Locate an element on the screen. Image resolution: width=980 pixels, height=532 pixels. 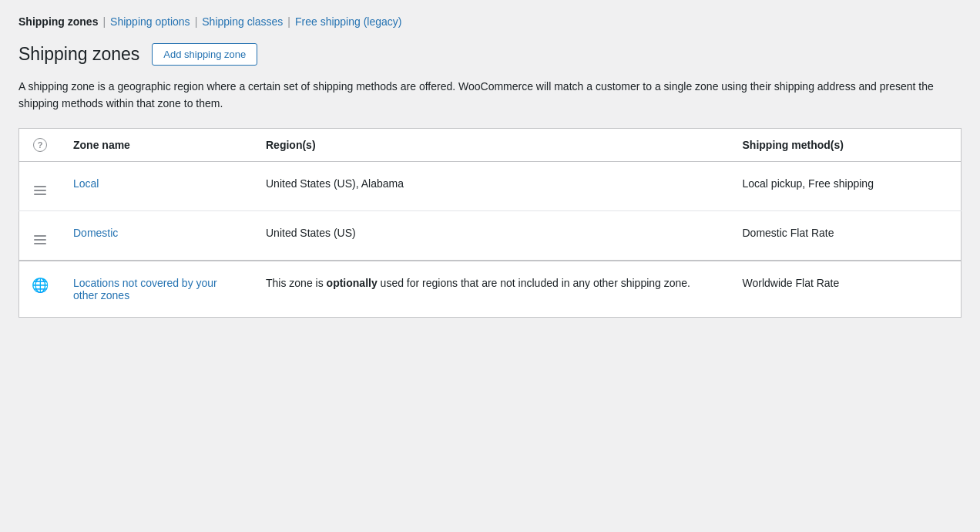
page-header: Shipping zones Add shipping zone is located at coordinates (490, 54).